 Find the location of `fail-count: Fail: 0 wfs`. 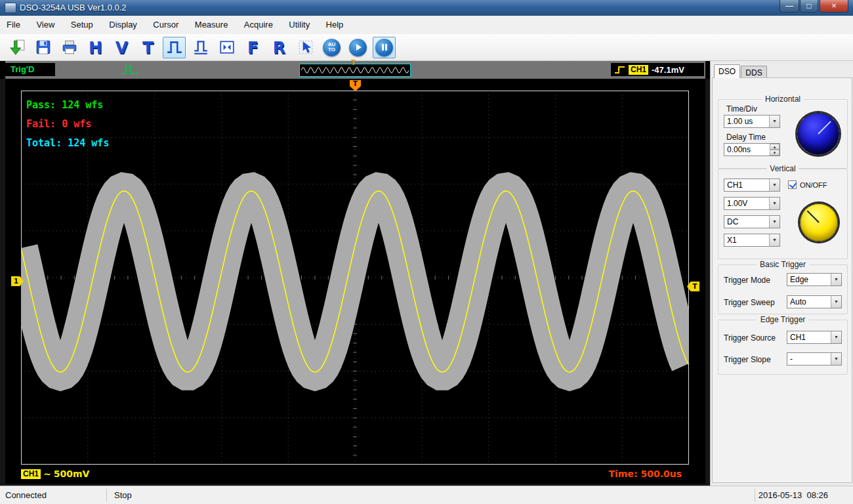

fail-count: Fail: 0 wfs is located at coordinates (68, 125).